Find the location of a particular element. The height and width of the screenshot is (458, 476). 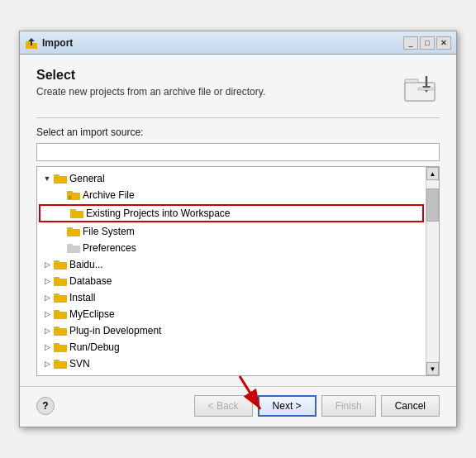

title-icon is located at coordinates (31, 43).